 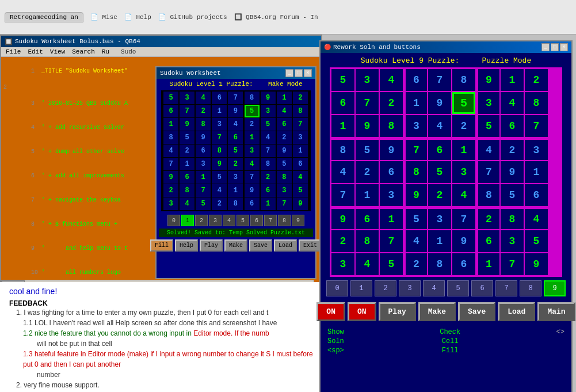 I want to click on small-cell-3-7: 2, so click(x=284, y=138).